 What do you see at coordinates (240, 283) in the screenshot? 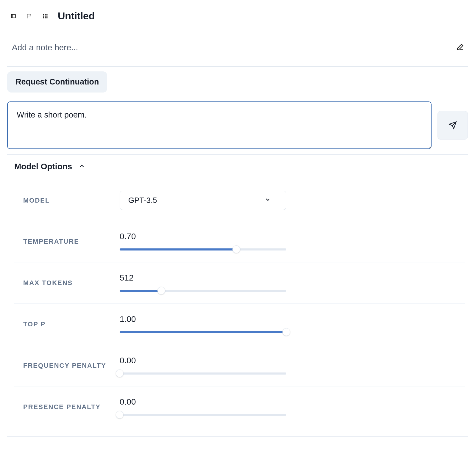
I see `option-row-max-tokens: Max Tokens 512` at bounding box center [240, 283].